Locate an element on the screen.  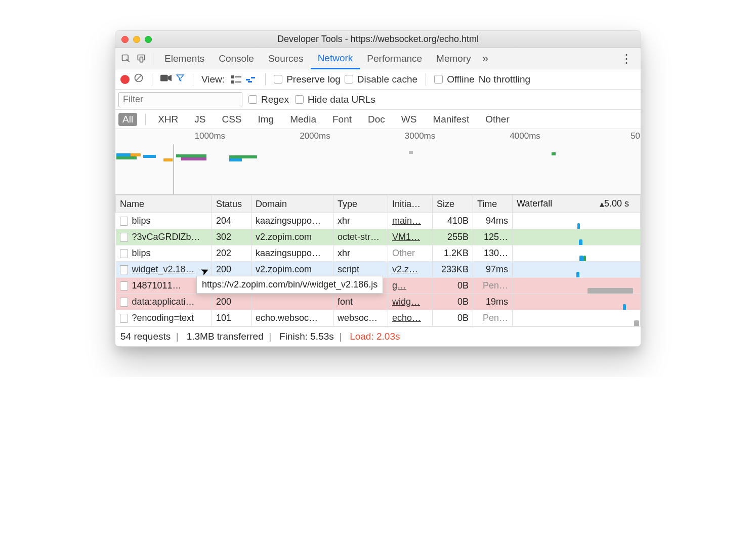
tab-sources: Sources is located at coordinates (286, 59).